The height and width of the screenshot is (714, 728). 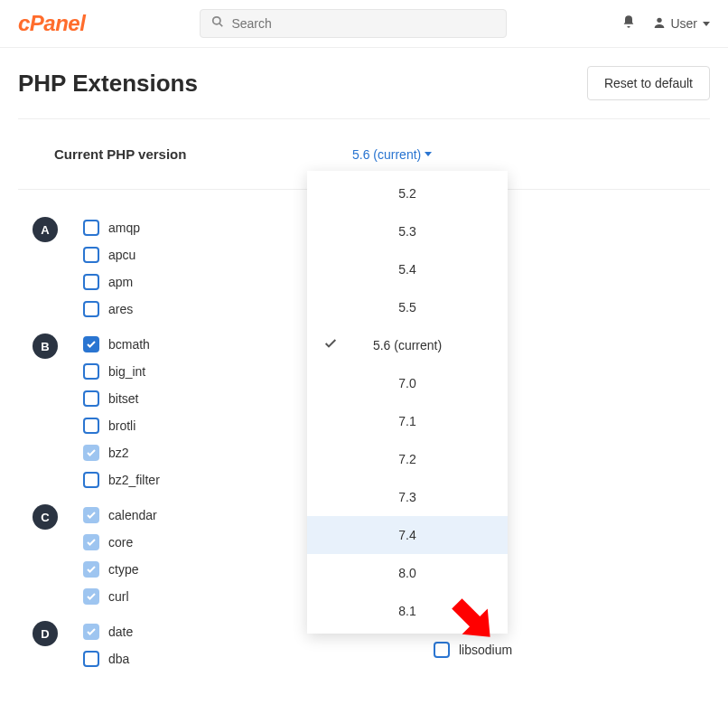 What do you see at coordinates (45, 517) in the screenshot?
I see `letter-badge: C` at bounding box center [45, 517].